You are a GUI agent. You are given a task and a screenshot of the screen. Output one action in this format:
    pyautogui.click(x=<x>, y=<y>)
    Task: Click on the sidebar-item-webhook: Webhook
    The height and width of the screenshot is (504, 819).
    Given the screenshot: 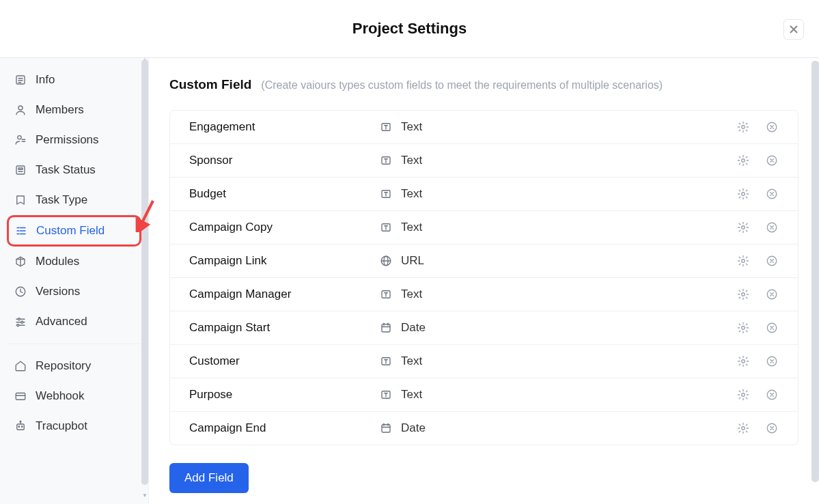 What is the action you would take?
    pyautogui.click(x=74, y=396)
    